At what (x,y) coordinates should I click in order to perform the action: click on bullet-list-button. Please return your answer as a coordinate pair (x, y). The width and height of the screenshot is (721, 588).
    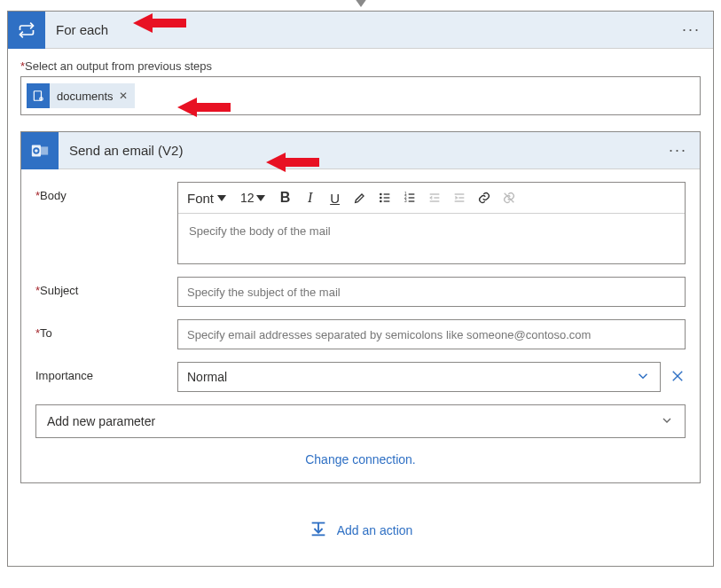
    Looking at the image, I should click on (385, 198).